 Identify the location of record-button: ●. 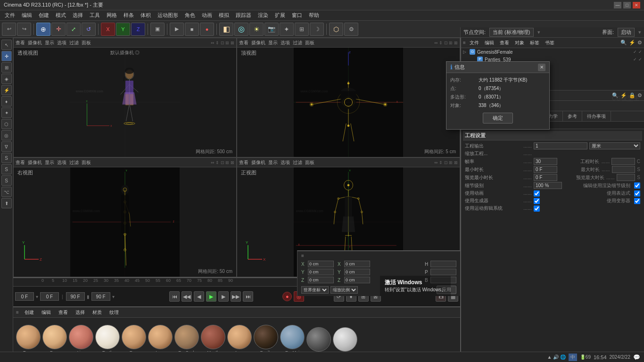
(207, 29).